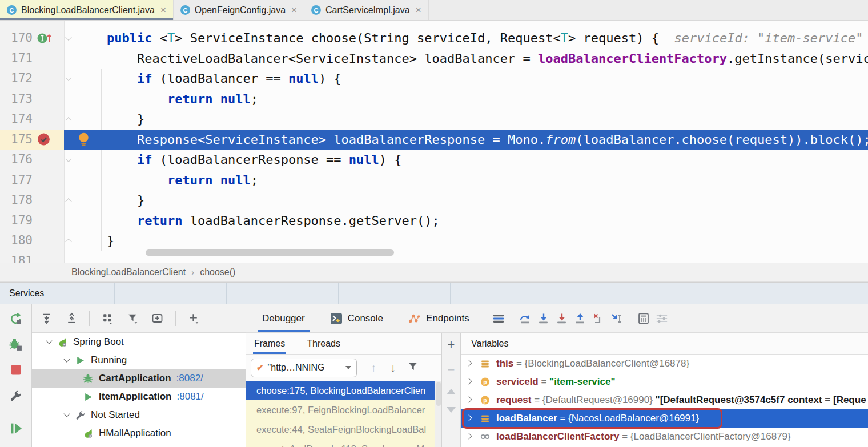 The height and width of the screenshot is (447, 868). I want to click on resume-button, so click(16, 428).